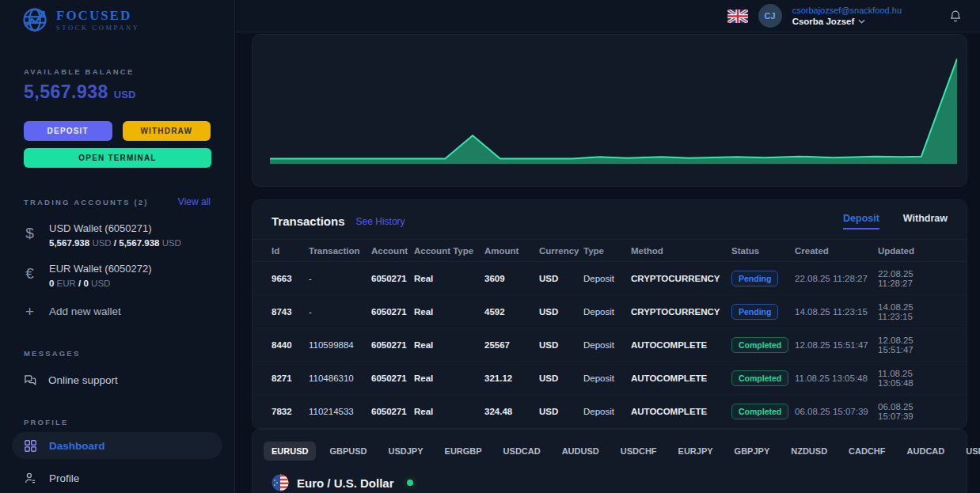 The image size is (980, 493). Describe the element at coordinates (117, 380) in the screenshot. I see `online-support-item: Online support` at that location.